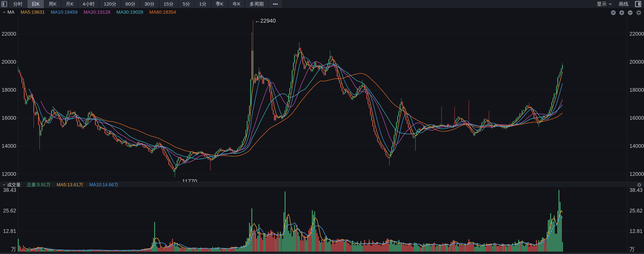  Describe the element at coordinates (322, 4) in the screenshot. I see `period-toolbar: 分时 日K 周K 月K 4小时 120分 60分 30分 15分 5分 1分 季…` at that location.